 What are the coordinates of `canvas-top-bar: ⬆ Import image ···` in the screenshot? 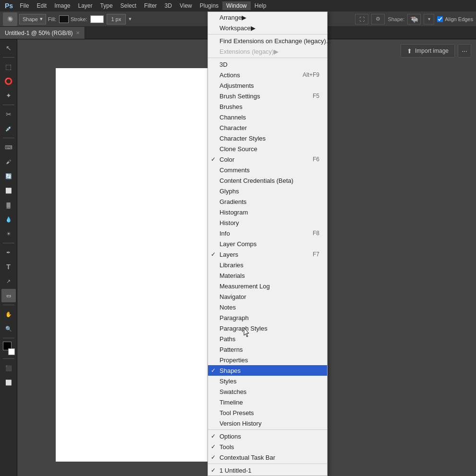 It's located at (436, 51).